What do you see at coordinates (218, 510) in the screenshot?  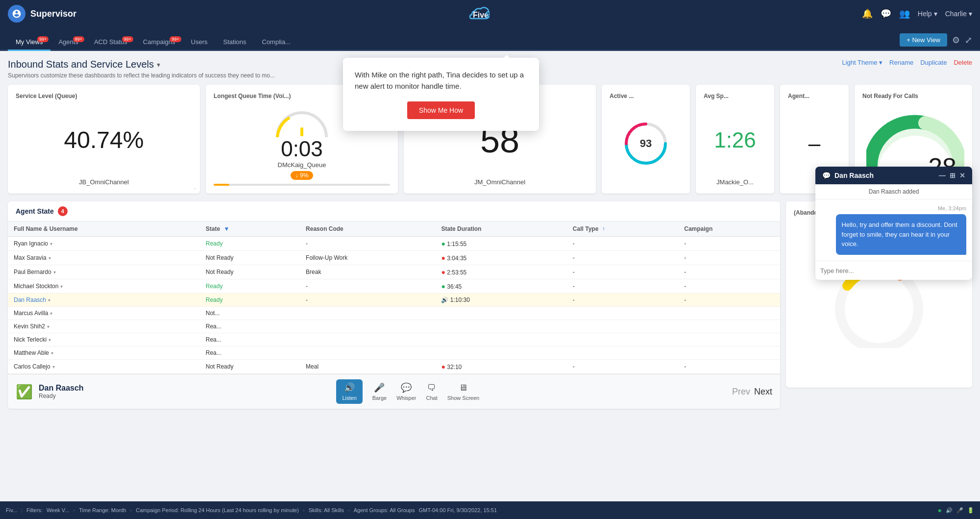 I see `status-campaign-period: Campaign Period: Rolling 24 Hours (Last …` at bounding box center [218, 510].